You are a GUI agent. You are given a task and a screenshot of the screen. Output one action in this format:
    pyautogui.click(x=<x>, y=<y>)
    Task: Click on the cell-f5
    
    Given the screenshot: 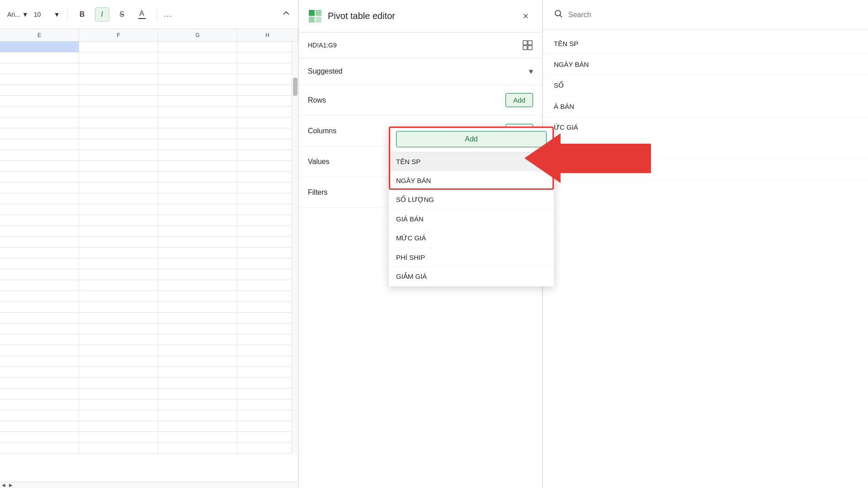 What is the action you would take?
    pyautogui.click(x=118, y=90)
    